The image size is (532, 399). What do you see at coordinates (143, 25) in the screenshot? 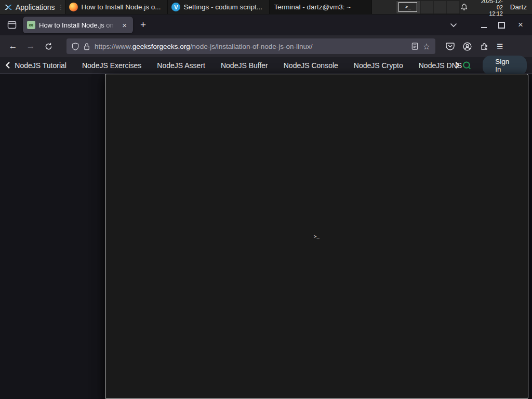
I see `new-tab-button: +` at bounding box center [143, 25].